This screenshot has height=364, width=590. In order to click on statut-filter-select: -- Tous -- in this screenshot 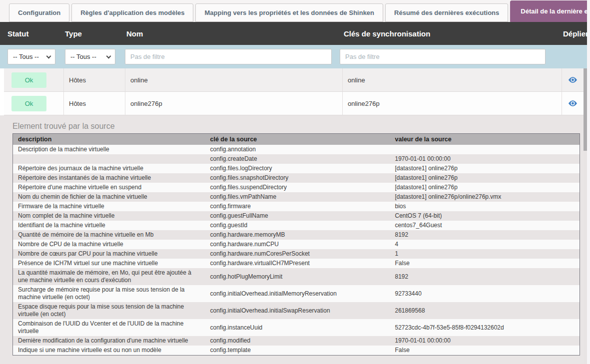, I will do `click(31, 57)`.